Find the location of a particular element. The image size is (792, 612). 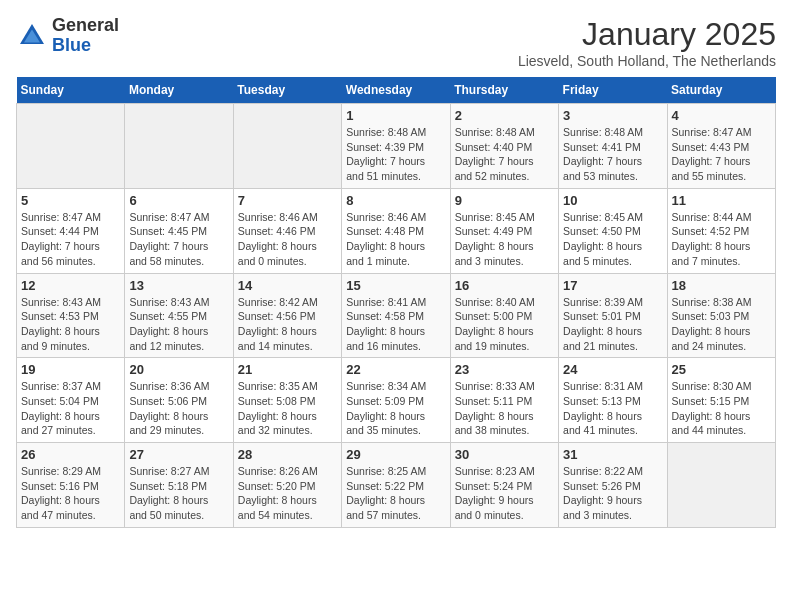

day-number: 27 is located at coordinates (178, 454).